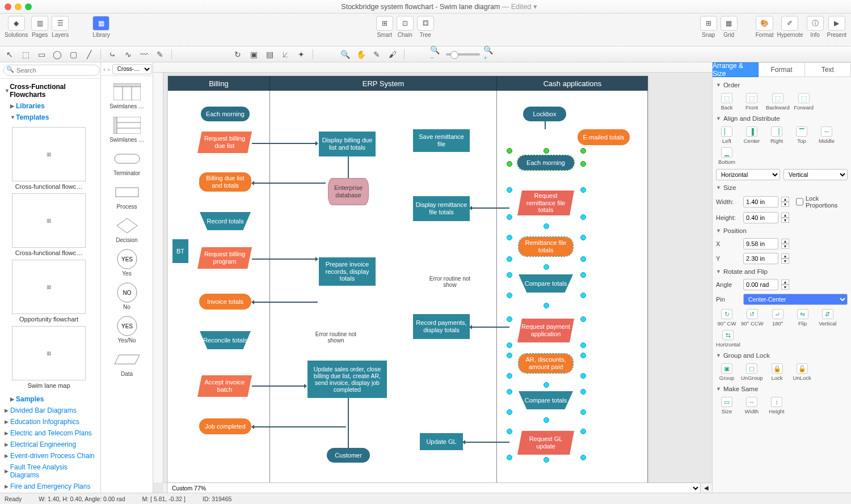 The height and width of the screenshot is (504, 851). What do you see at coordinates (128, 54) in the screenshot?
I see `curve-tool: ∿` at bounding box center [128, 54].